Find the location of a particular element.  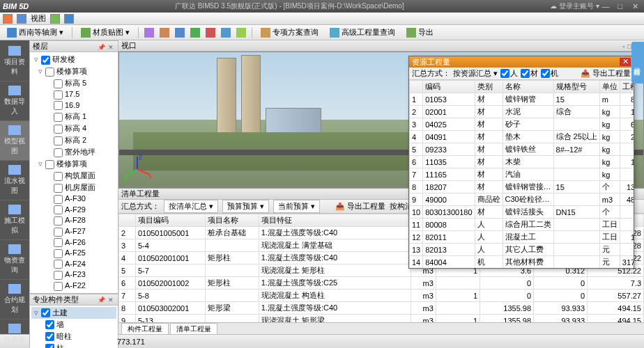

table-row: 202001材水泥综合kg113.2770.3741.91 is located at coordinates (522, 112).